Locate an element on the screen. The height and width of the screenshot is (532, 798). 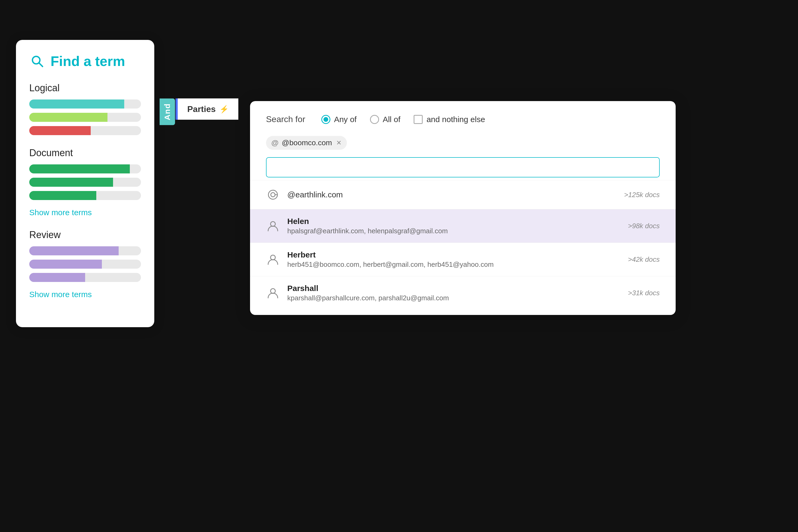
result-docs-parshall: >31k docs is located at coordinates (644, 293).